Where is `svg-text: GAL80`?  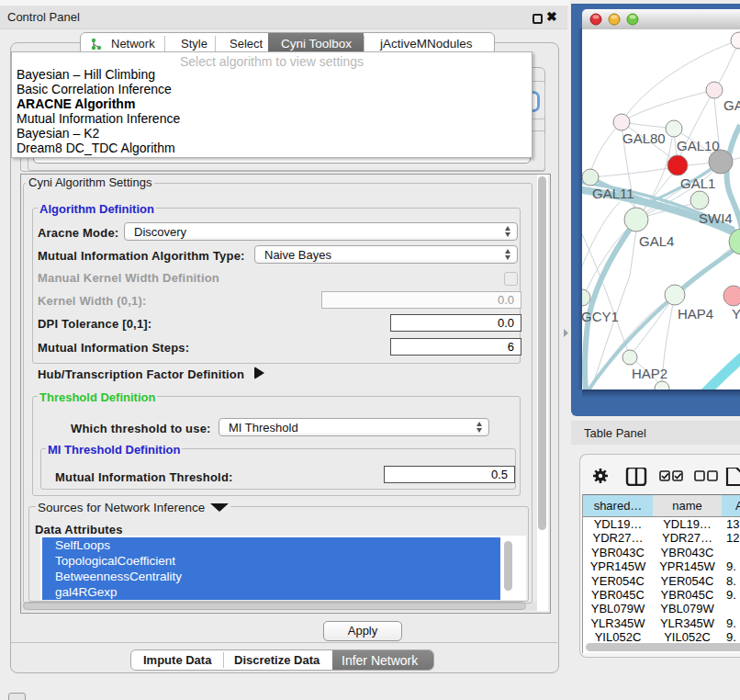
svg-text: GAL80 is located at coordinates (645, 138).